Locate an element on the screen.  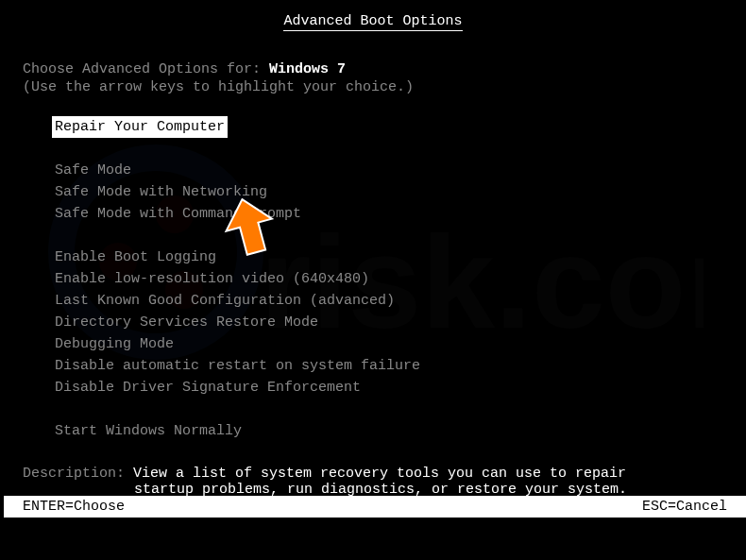
menu-repair-computer: Repair Your Computer is located at coordinates (140, 127).